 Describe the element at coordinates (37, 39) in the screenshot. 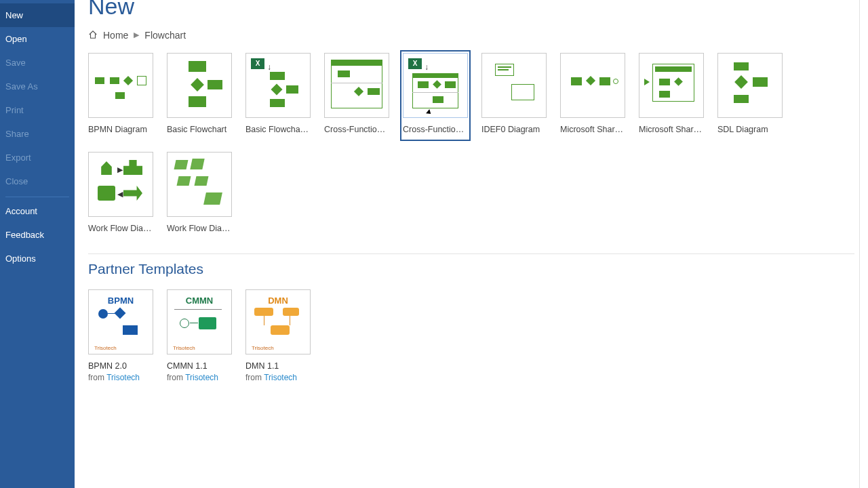

I see `sidebar-item-open: Open` at that location.